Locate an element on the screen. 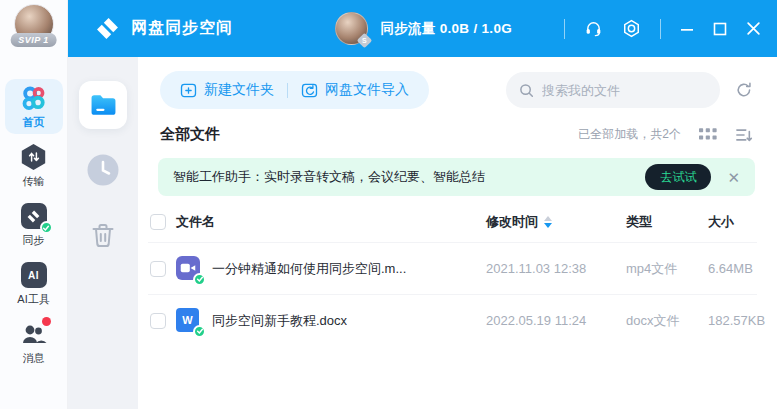  rail-trash-icon is located at coordinates (103, 235).